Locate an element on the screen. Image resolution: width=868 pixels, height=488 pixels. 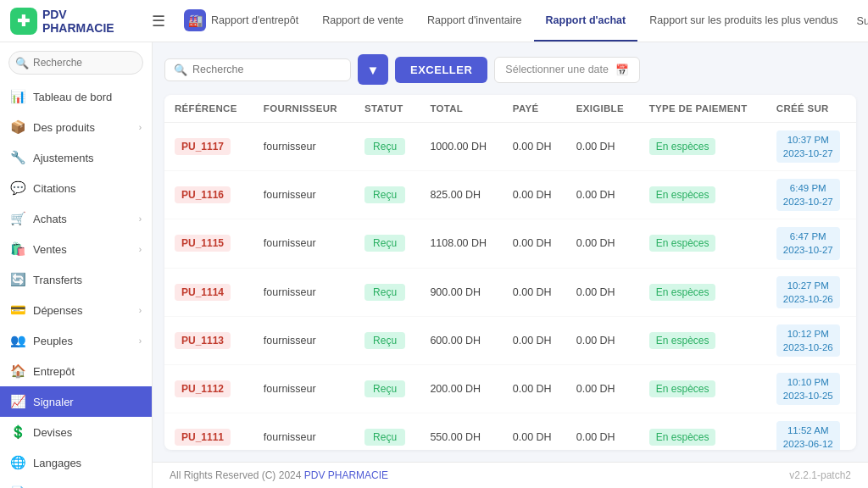
date-placeholder: Sélectionner une date is located at coordinates (557, 69).